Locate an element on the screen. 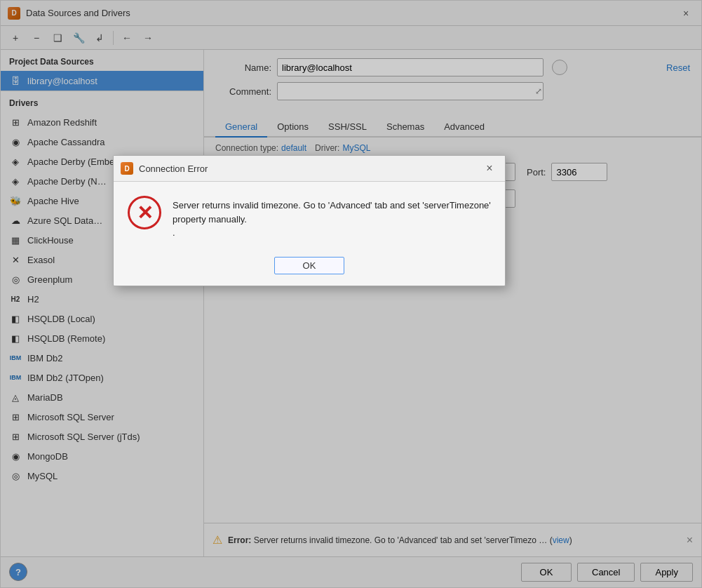 The image size is (702, 588). dialog-titlebar: D Connection Error × is located at coordinates (309, 168).